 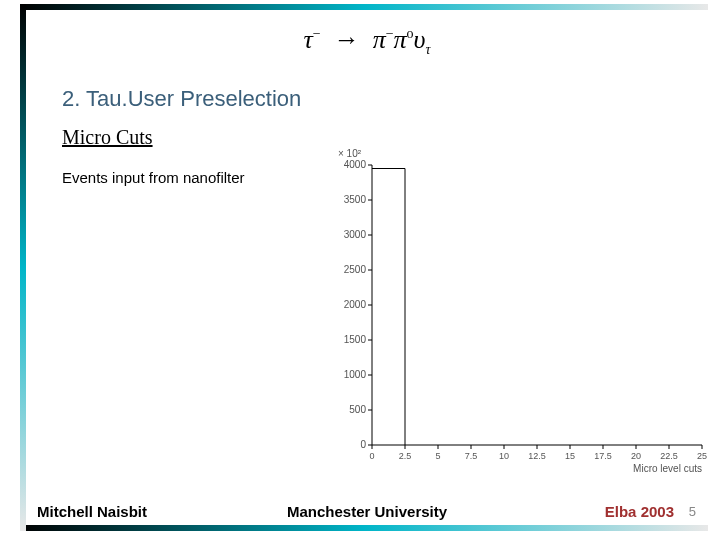 What do you see at coordinates (356, 234) in the screenshot?
I see `svg-text: 3000` at bounding box center [356, 234].